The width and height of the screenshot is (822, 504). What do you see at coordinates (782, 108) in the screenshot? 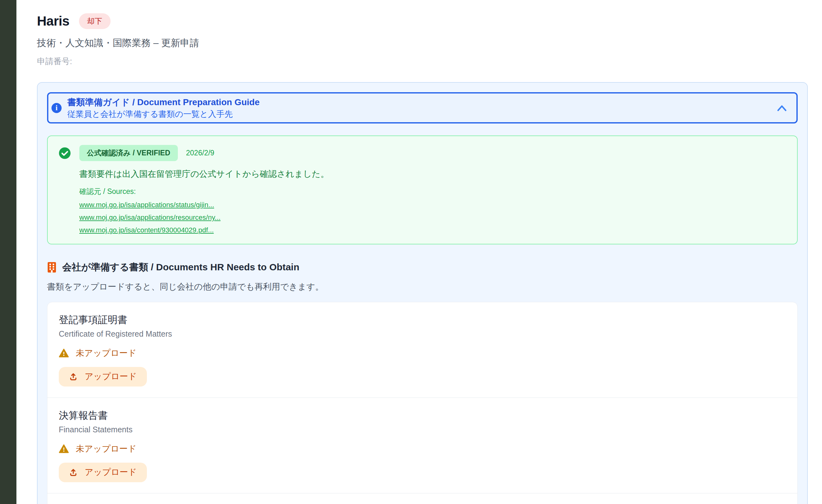
I see `chevron-up-icon` at bounding box center [782, 108].